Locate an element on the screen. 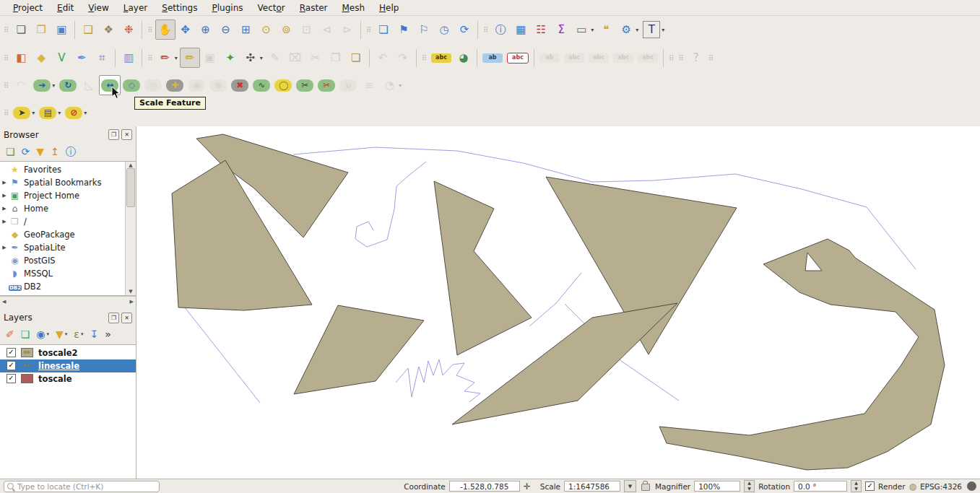 The width and height of the screenshot is (980, 493). data-source-manager-button: ◧ is located at coordinates (21, 58).